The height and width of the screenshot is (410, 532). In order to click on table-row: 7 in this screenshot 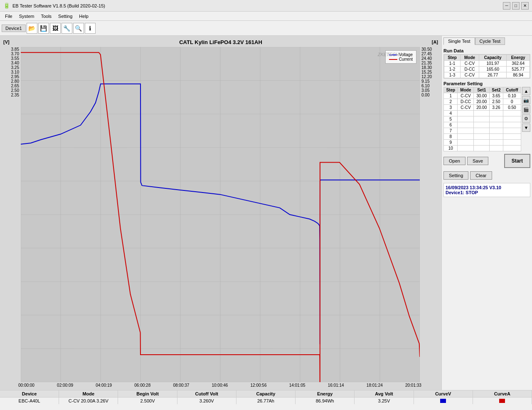, I will do `click(483, 131)`.